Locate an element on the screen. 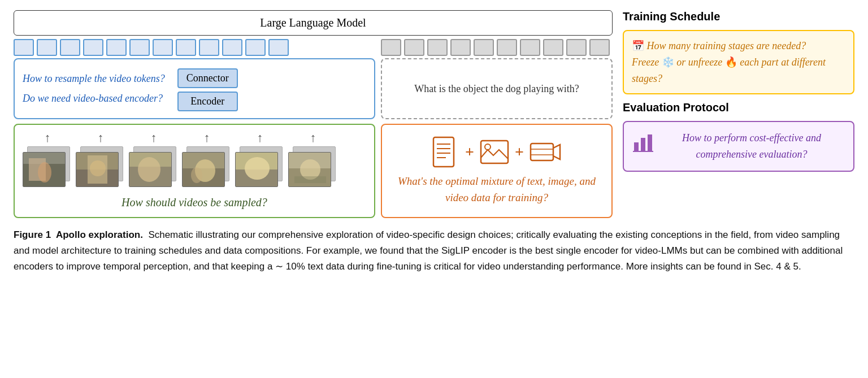 The height and width of the screenshot is (378, 868). blue-question2-text: Do we need video-based encoder? is located at coordinates (94, 98).